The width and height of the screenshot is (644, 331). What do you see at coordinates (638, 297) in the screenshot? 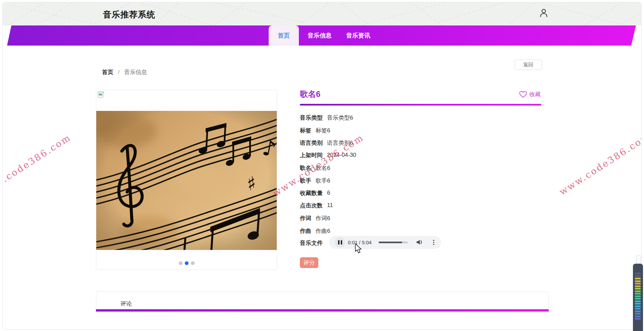
I see `volume-meter-widget` at bounding box center [638, 297].